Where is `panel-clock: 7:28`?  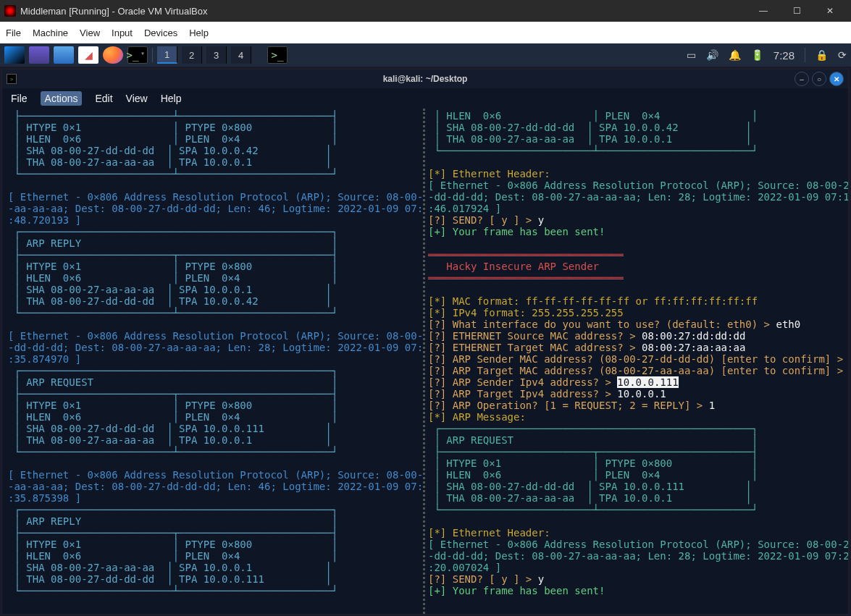
panel-clock: 7:28 is located at coordinates (784, 55).